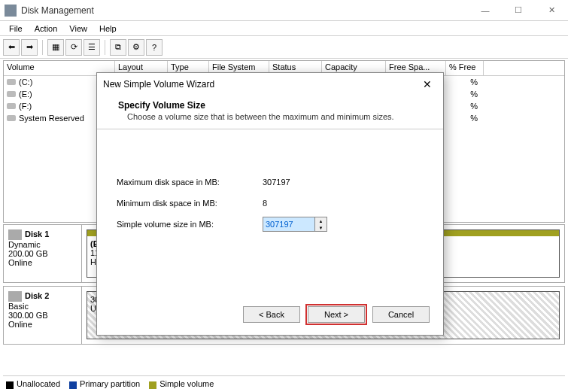 The height and width of the screenshot is (392, 568). Describe the element at coordinates (10, 385) in the screenshot. I see `swatch-unallocated-icon` at that location.